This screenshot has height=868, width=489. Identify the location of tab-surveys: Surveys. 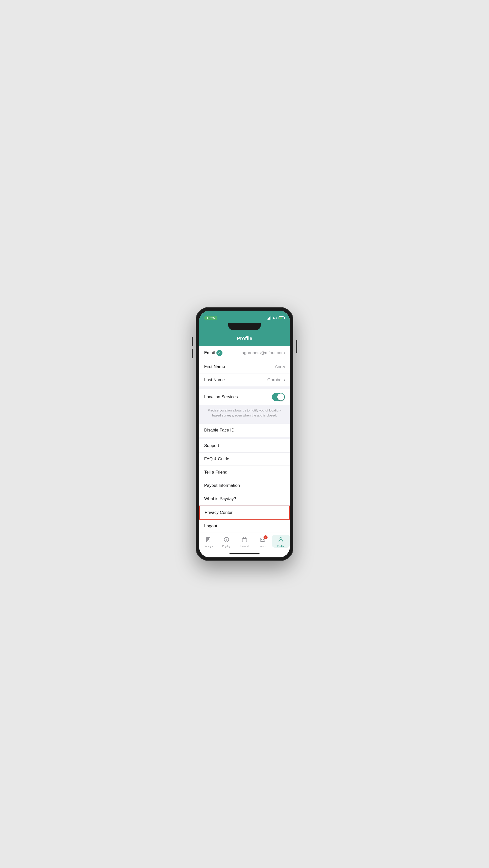
(208, 541).